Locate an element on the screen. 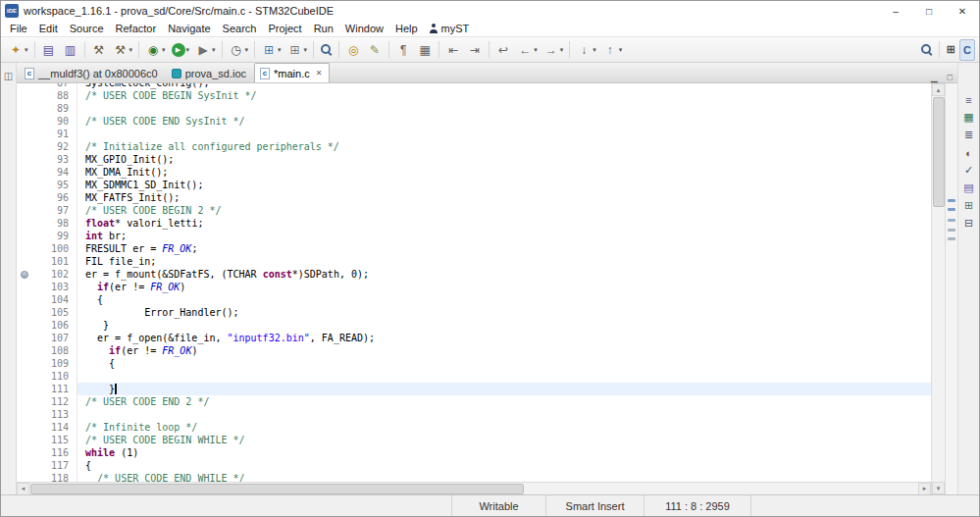  tab-close-icon: ✕ is located at coordinates (320, 73).